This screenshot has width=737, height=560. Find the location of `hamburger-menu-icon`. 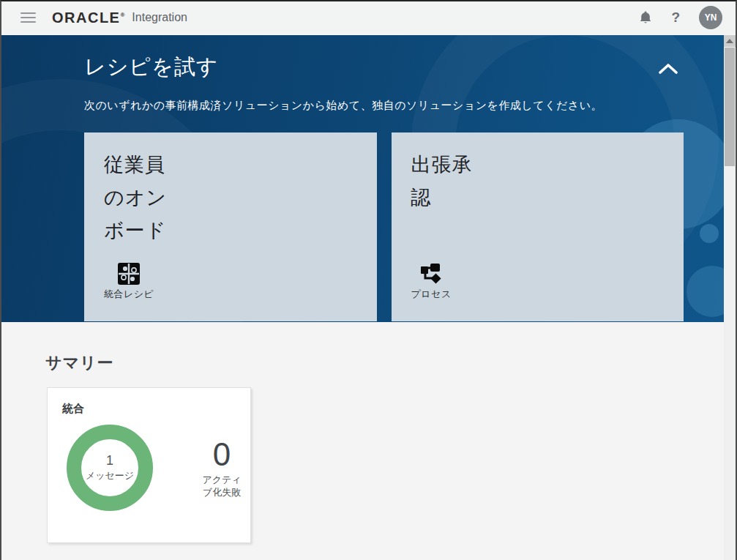

hamburger-menu-icon is located at coordinates (28, 18).